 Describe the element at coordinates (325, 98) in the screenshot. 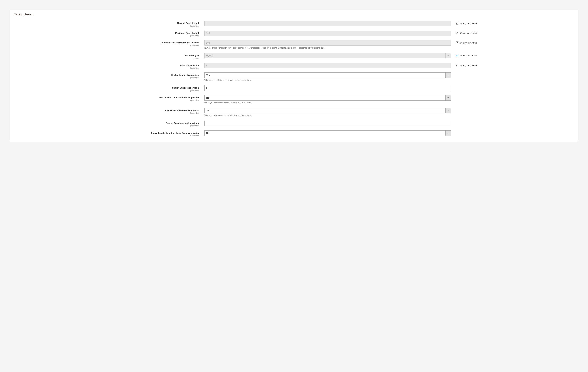

I see `select-value-show-results-suggestion` at that location.